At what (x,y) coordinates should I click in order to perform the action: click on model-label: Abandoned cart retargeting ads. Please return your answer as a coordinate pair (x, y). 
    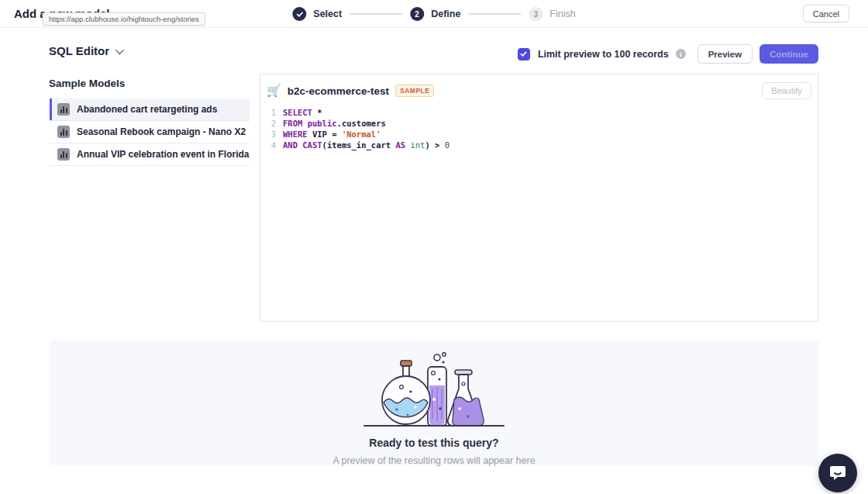
    Looking at the image, I should click on (147, 109).